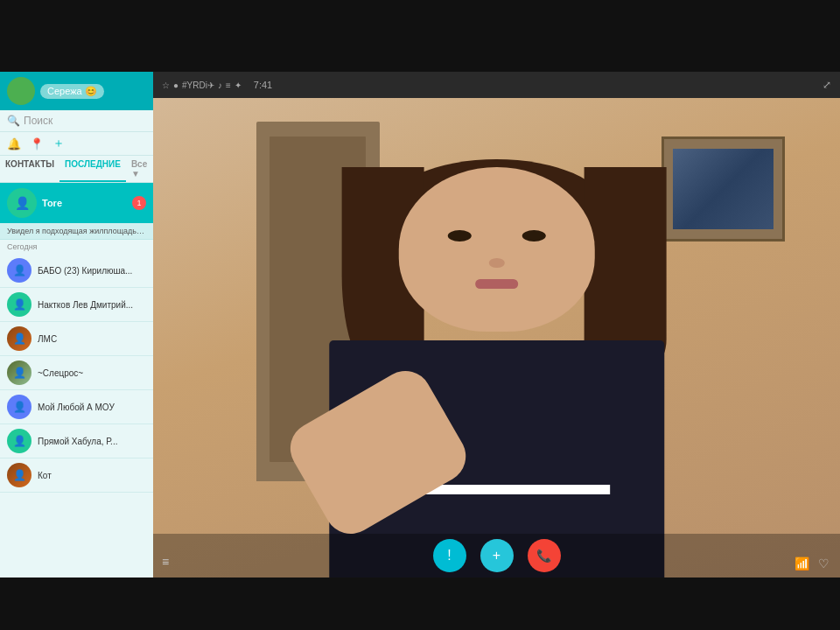 This screenshot has width=840, height=630. Describe the element at coordinates (77, 231) in the screenshot. I see `message-preview: Увидел я подходящая жилплощадь наша...` at that location.